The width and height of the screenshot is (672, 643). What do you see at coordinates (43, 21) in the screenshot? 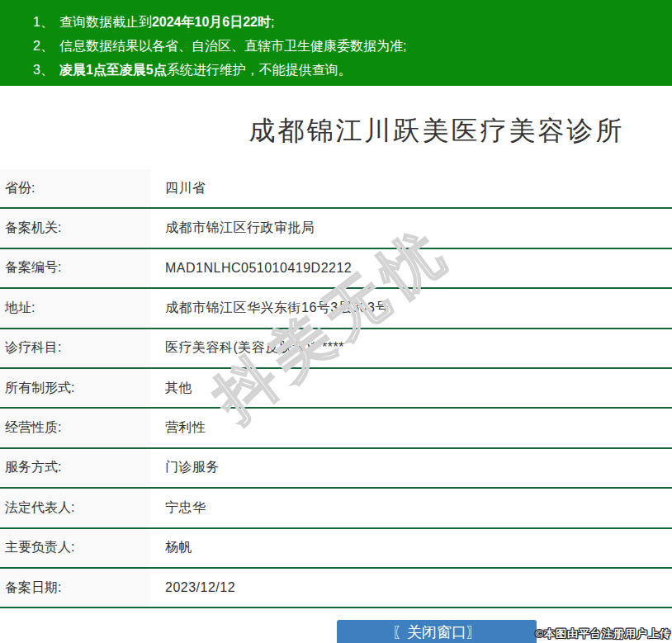
I see `notice-number: 1、` at bounding box center [43, 21].